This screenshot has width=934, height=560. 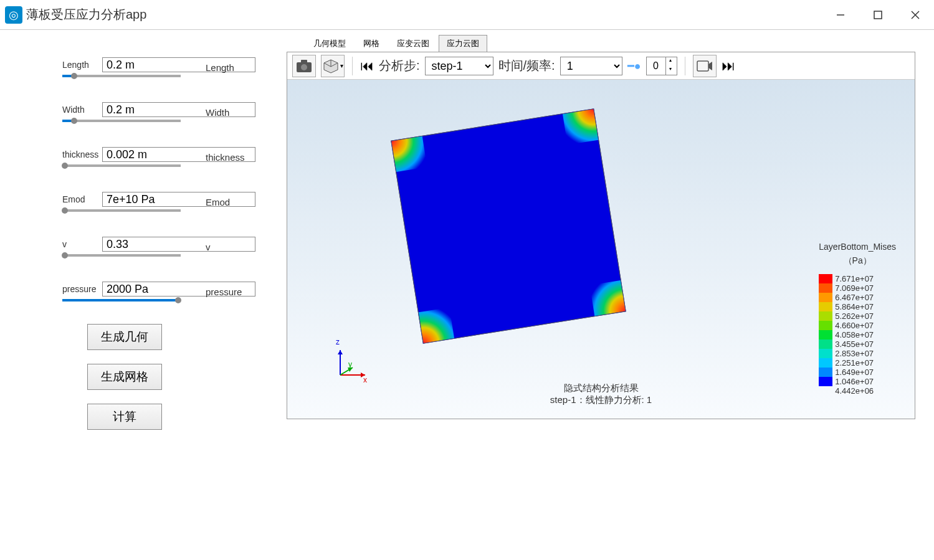 I want to click on legend-values: 7.671e+077.069e+076.467e+075.864e+075.26…, so click(x=854, y=335).